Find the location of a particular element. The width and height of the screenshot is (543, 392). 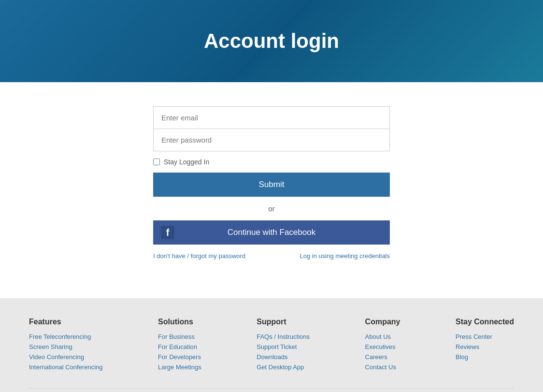

stay-logged-in-checkbox is located at coordinates (157, 162).